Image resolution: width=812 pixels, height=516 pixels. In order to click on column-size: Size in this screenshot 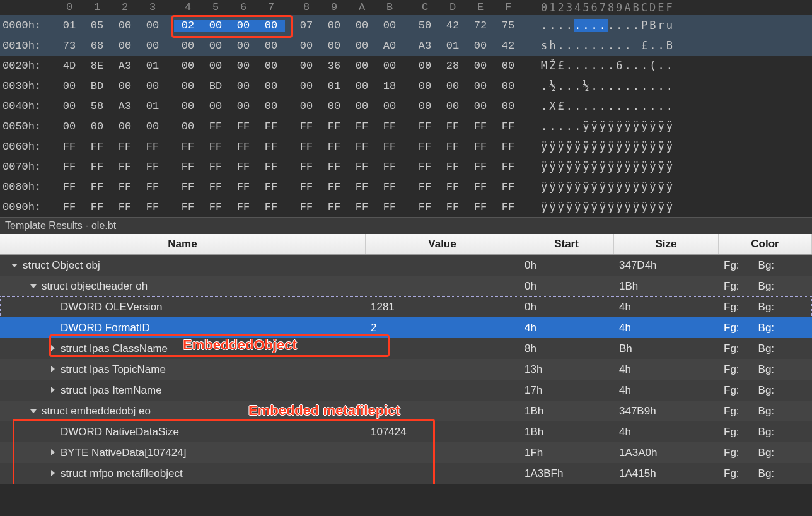, I will do `click(666, 244)`.